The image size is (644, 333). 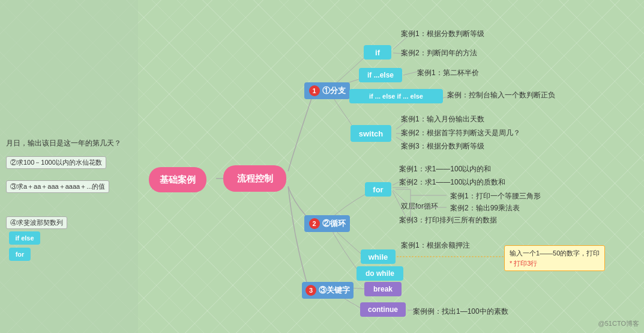 What do you see at coordinates (314, 224) in the screenshot?
I see `loop-badge: 2` at bounding box center [314, 224].